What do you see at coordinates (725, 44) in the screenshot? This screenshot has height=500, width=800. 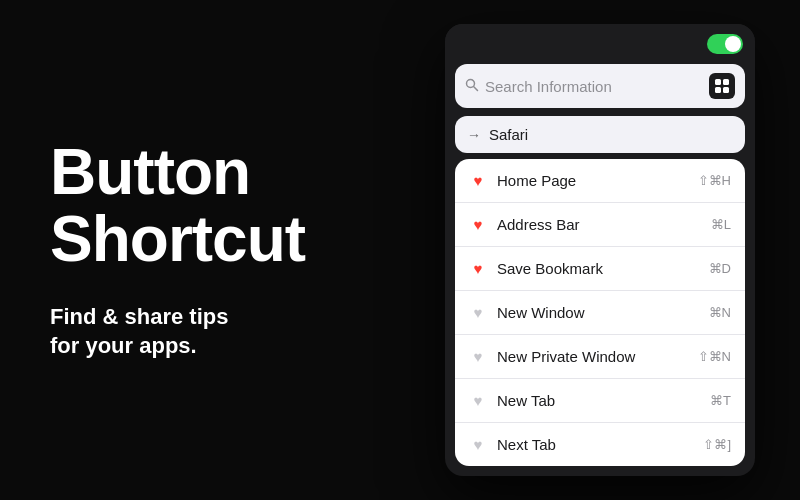 I see `toggle-switch` at bounding box center [725, 44].